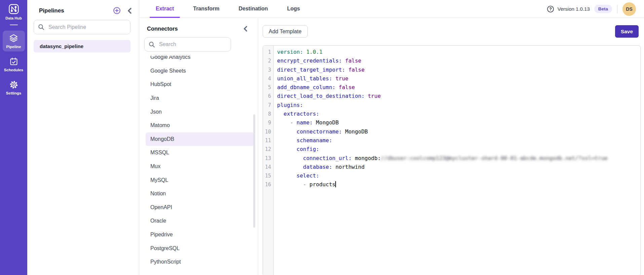 The width and height of the screenshot is (644, 275). What do you see at coordinates (268, 185) in the screenshot?
I see `line-number: 16` at bounding box center [268, 185].